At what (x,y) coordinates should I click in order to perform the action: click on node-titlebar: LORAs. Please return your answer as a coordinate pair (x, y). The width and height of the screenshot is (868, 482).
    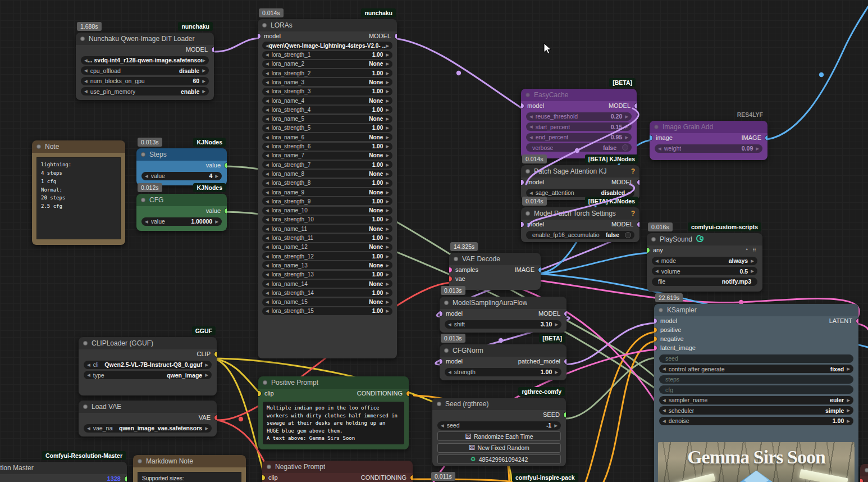
    Looking at the image, I should click on (327, 25).